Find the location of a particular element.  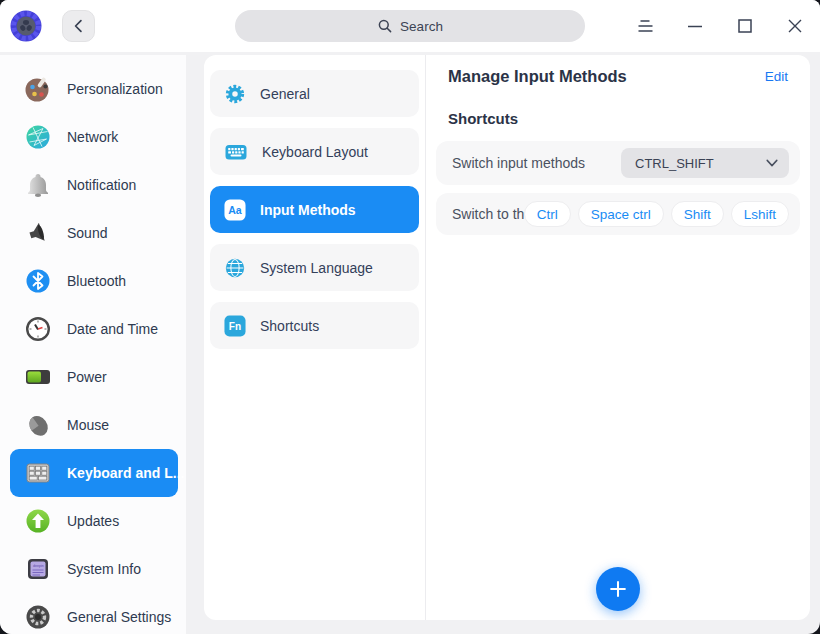

key-tag-space-ctrl: Space ctrl is located at coordinates (621, 214).